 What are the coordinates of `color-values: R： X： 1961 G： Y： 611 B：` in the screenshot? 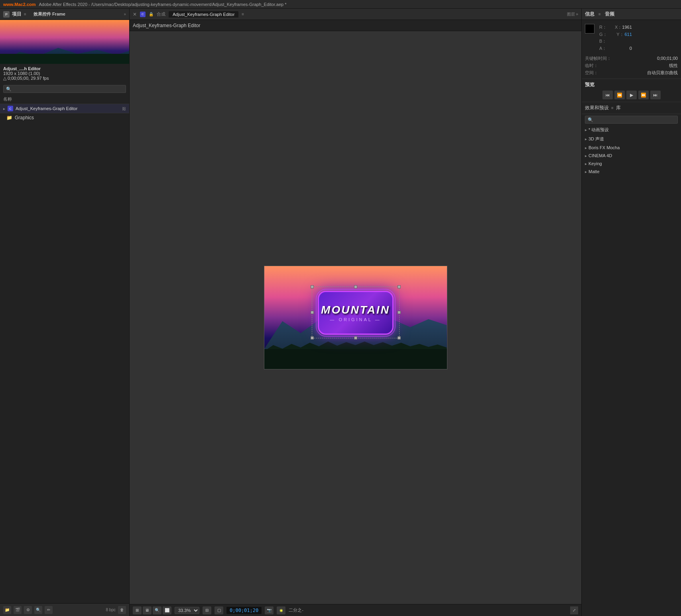 It's located at (616, 38).